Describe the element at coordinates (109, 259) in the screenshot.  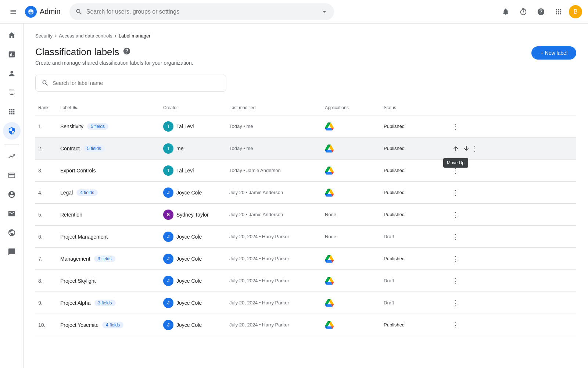
I see `cell-label: Management 3 fields` at that location.